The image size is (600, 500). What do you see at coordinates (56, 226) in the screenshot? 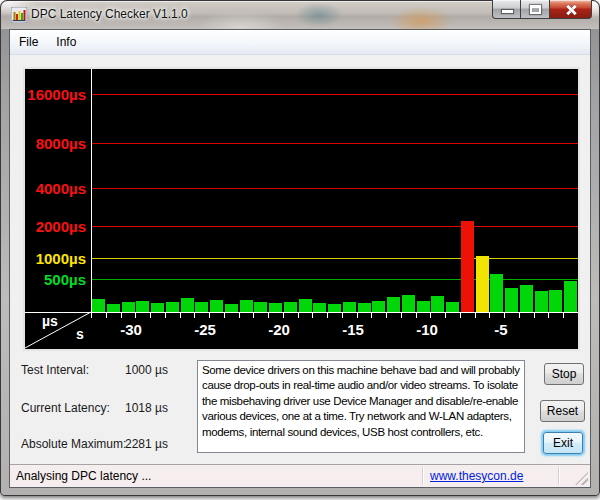
I see `y-axis-label-2000us: 2000µs` at bounding box center [56, 226].